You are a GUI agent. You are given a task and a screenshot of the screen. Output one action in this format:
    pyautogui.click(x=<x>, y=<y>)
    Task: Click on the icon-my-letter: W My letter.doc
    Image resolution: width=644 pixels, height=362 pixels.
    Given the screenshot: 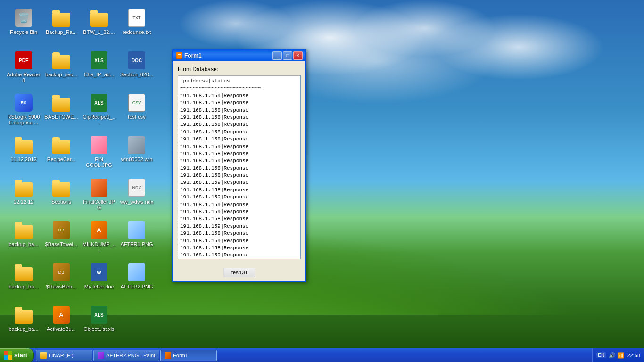 What is the action you would take?
    pyautogui.click(x=99, y=280)
    